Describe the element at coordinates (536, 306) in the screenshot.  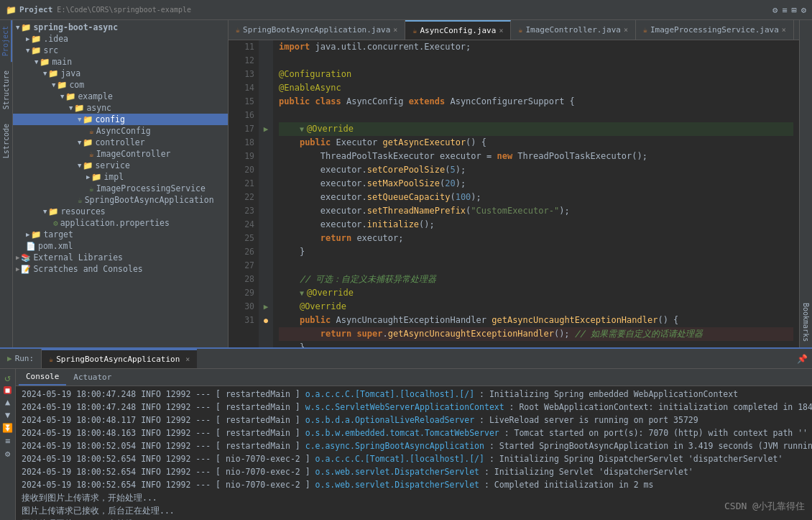
I see `code-line-30: @Override` at that location.